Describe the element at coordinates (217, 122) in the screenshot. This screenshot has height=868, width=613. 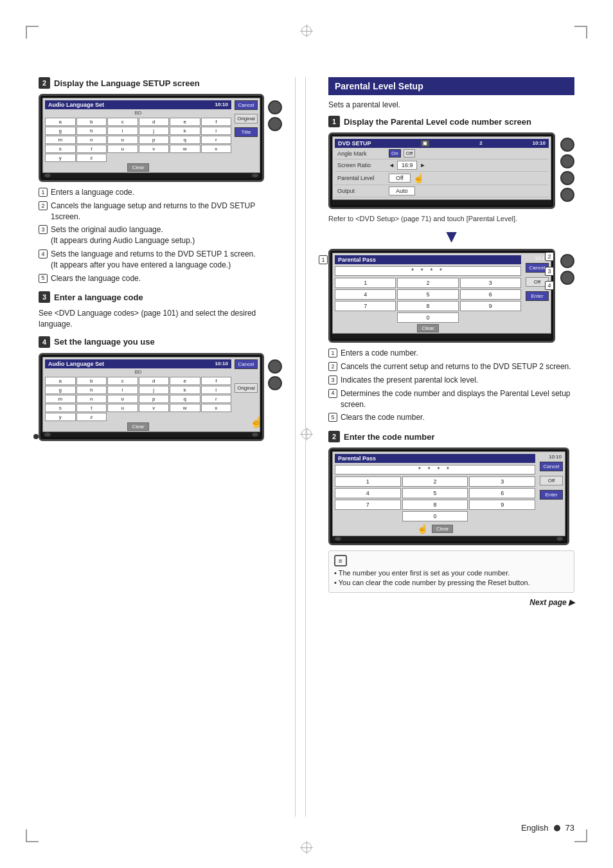
I see `key-f: f` at that location.